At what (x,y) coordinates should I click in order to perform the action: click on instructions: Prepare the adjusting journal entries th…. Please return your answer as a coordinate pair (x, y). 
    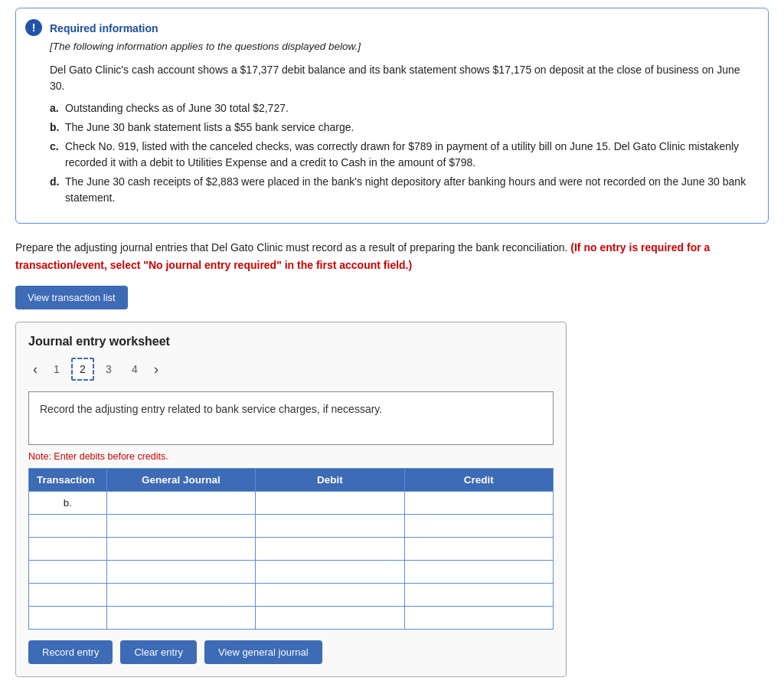
    Looking at the image, I should click on (392, 256).